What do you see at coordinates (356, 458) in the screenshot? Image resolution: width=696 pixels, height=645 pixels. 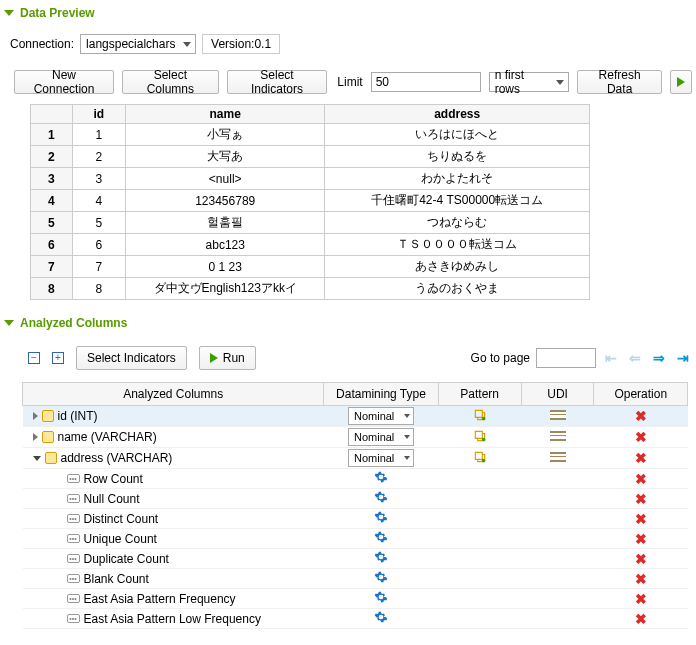 I see `column-row: address (VARCHAR)Nominal✖` at bounding box center [356, 458].